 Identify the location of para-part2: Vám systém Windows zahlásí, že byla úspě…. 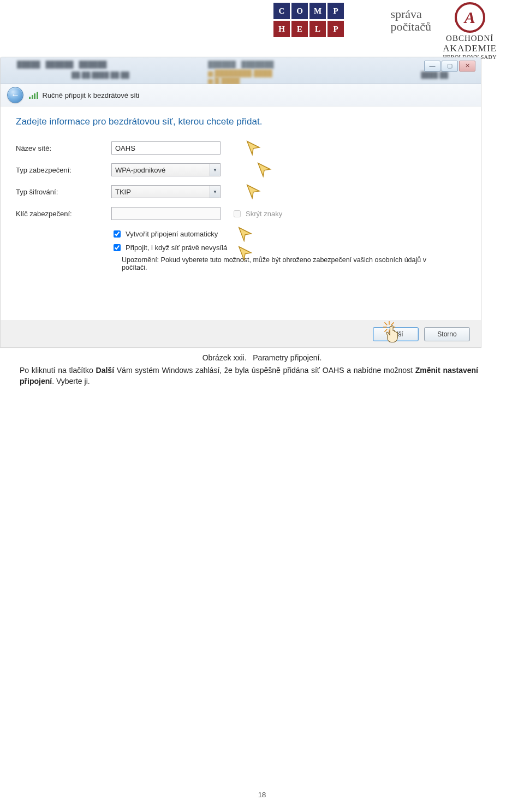
(265, 370).